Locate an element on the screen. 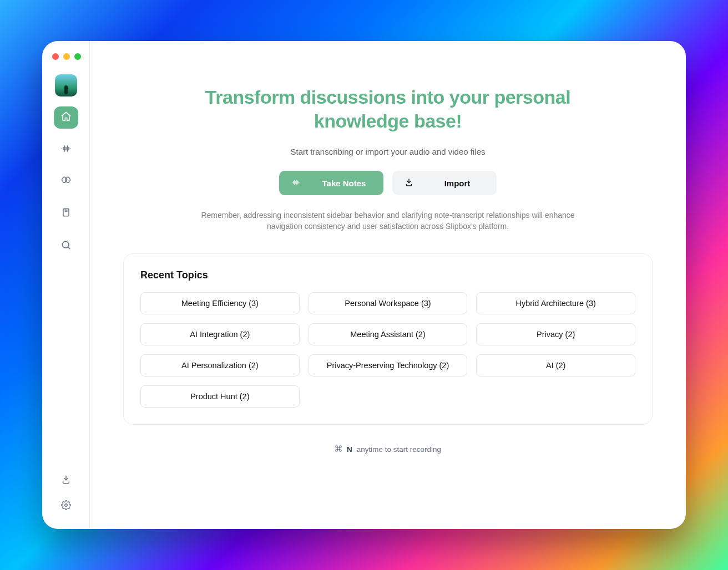 The height and width of the screenshot is (570, 728). topic-chip: Privacy (2) is located at coordinates (556, 334).